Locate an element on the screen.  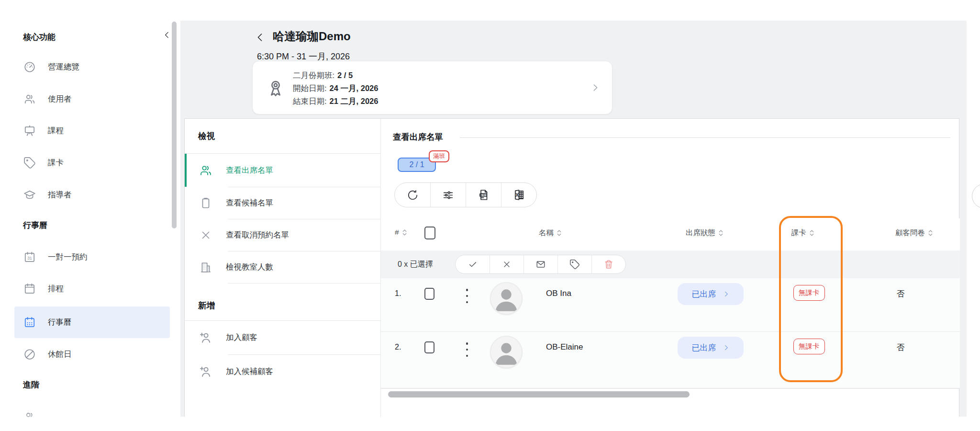
session-value: 21 二月, 2026 is located at coordinates (354, 102).